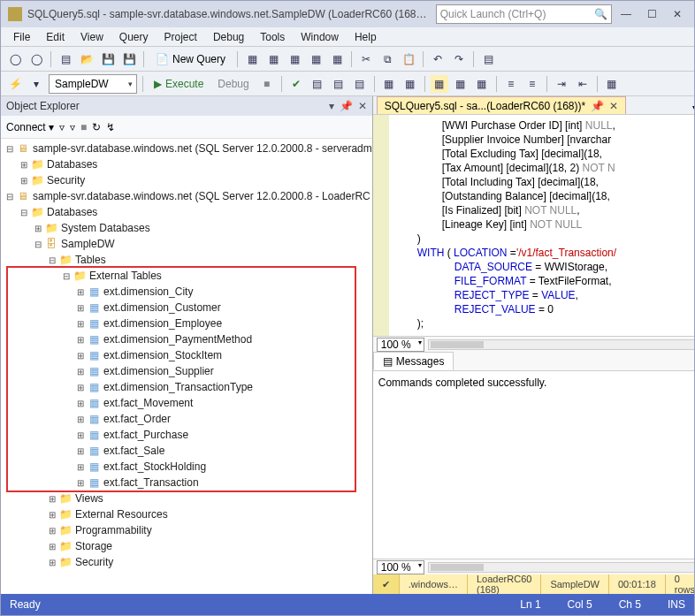 The width and height of the screenshot is (695, 616). Describe the element at coordinates (439, 84) in the screenshot. I see `results-grid-icon: ▦` at that location.